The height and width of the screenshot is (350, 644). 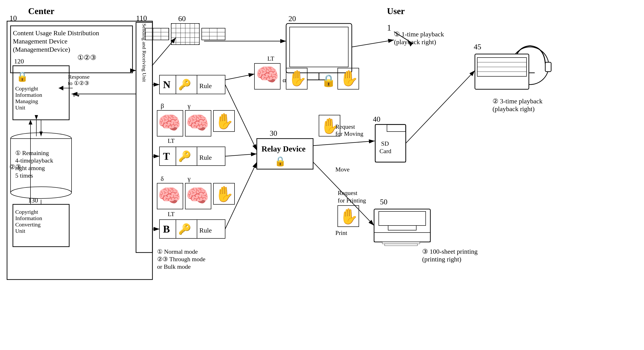 I want to click on lock-icon: 🔒, so click(x=22, y=77).